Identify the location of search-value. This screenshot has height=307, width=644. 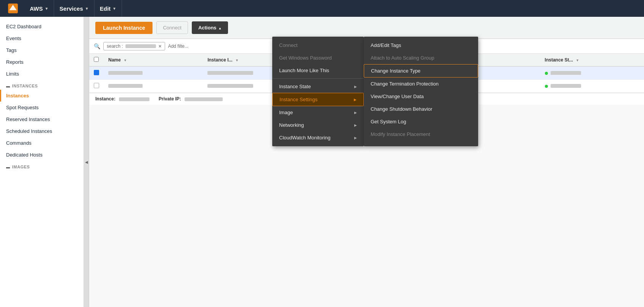
(141, 46).